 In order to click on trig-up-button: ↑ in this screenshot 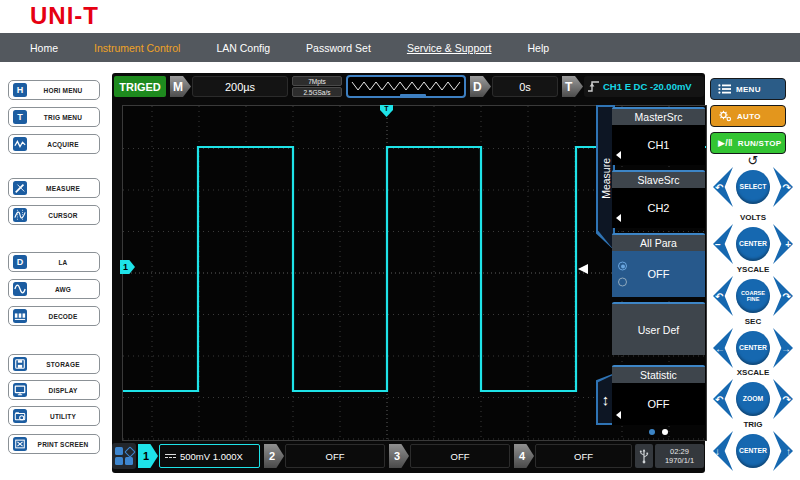, I will do `click(783, 451)`.